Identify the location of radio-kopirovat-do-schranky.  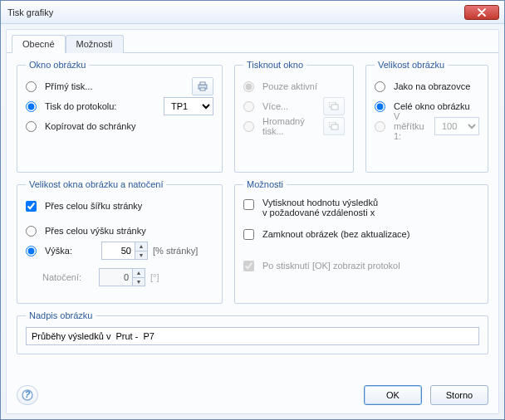
(32, 126).